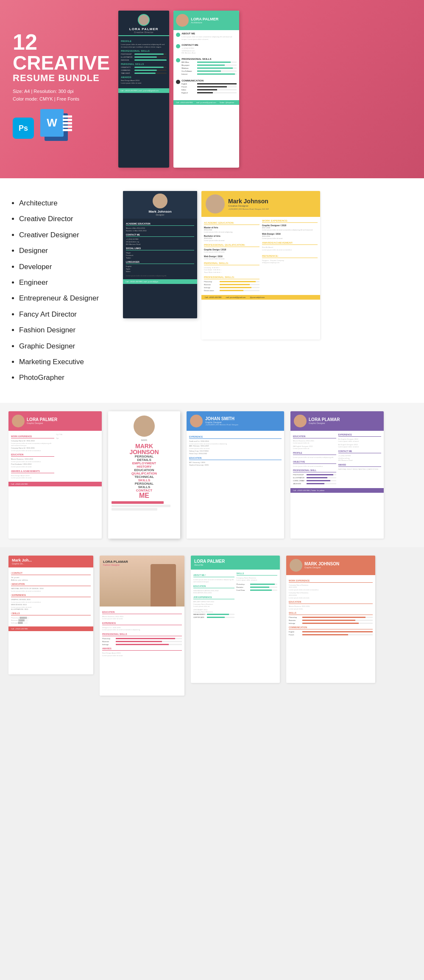 The height and width of the screenshot is (980, 424). What do you see at coordinates (23, 128) in the screenshot?
I see `photoshop-icon: Ps` at bounding box center [23, 128].